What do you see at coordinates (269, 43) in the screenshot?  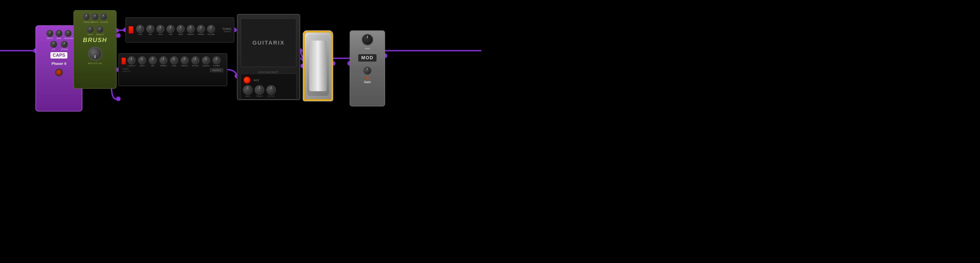 I see `cab-brand-display: GUITARIX` at bounding box center [269, 43].